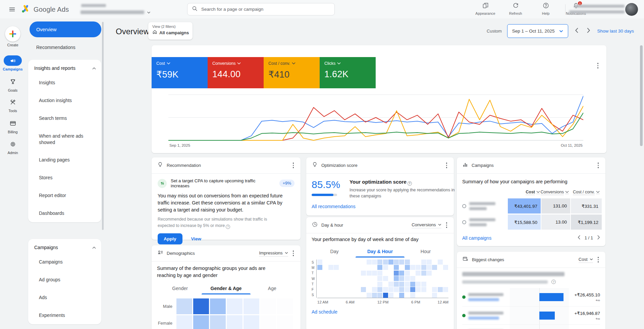 The height and width of the screenshot is (329, 644). What do you see at coordinates (131, 9) in the screenshot?
I see `account-switcher` at bounding box center [131, 9].